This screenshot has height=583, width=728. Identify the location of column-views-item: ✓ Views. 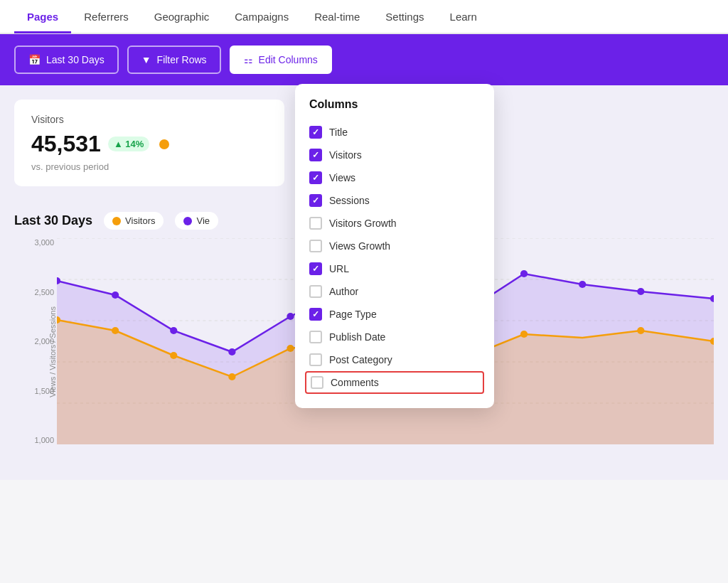
(395, 178).